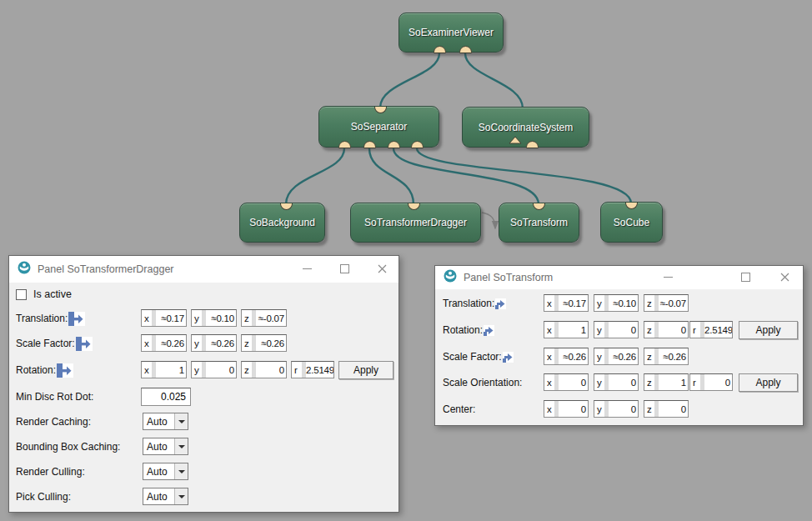 The width and height of the screenshot is (812, 521). What do you see at coordinates (539, 223) in the screenshot?
I see `node-label: SoTransform` at bounding box center [539, 223].